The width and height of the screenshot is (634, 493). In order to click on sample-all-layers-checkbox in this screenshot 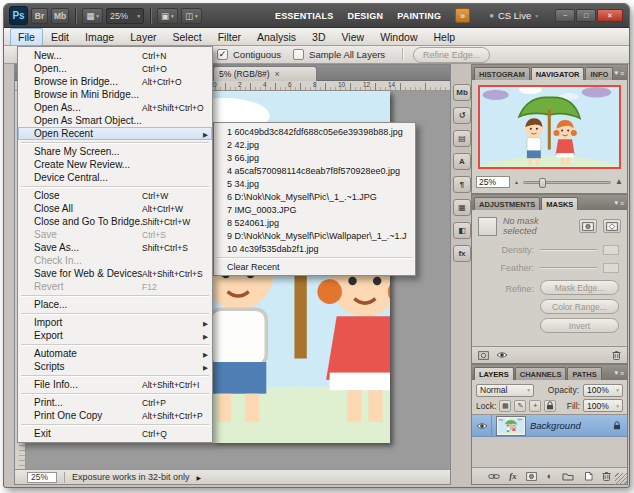, I will do `click(298, 54)`.